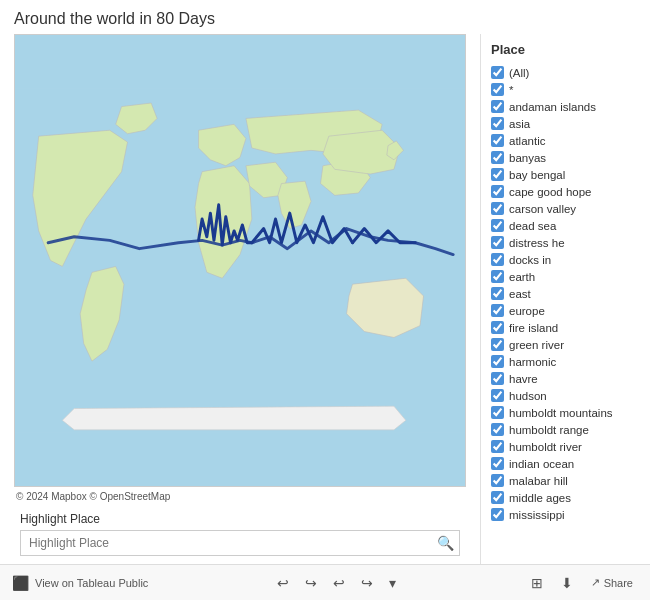  What do you see at coordinates (498, 90) in the screenshot?
I see `place-checkbox-star` at bounding box center [498, 90].